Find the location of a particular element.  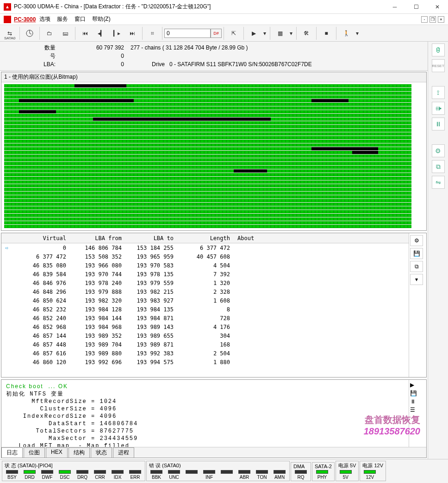

log-run-icon: ▶ is located at coordinates (417, 385).